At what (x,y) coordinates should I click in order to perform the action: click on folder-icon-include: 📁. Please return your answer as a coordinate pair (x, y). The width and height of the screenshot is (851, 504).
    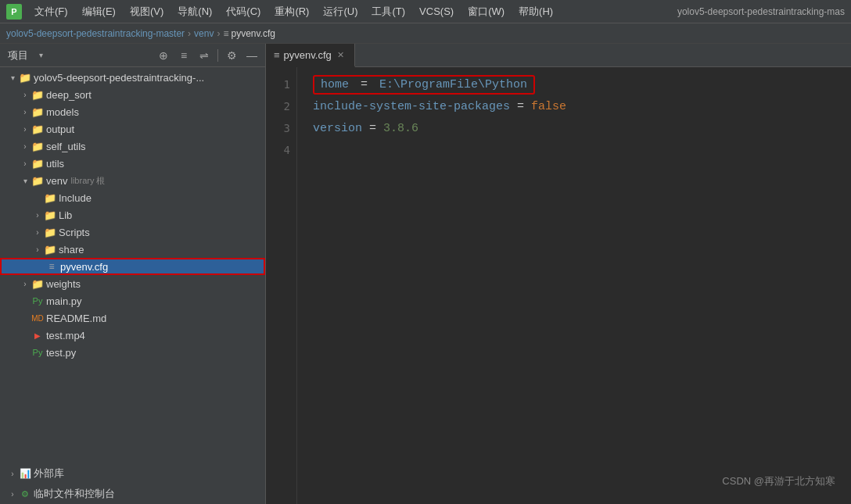
    Looking at the image, I should click on (50, 198).